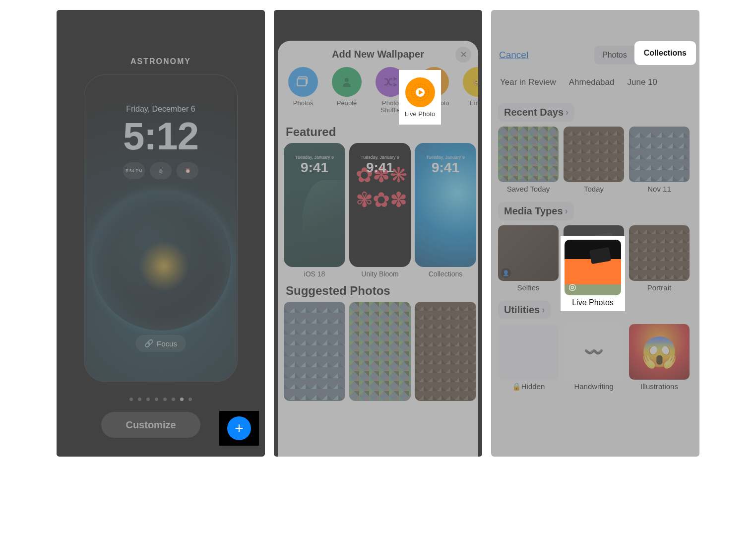  Describe the element at coordinates (592, 82) in the screenshot. I see `chip-city: Ahmedabad` at that location.